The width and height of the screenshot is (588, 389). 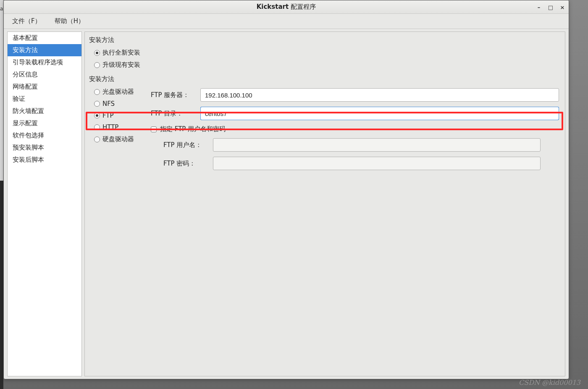 What do you see at coordinates (108, 104) in the screenshot?
I see `radio-label: NFS` at bounding box center [108, 104].